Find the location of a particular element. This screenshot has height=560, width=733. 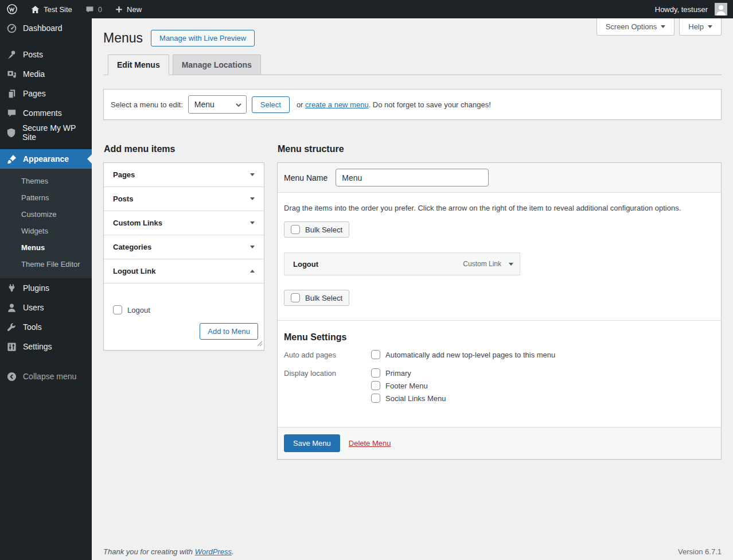

submenu-item-patterns: Patterns is located at coordinates (46, 197).